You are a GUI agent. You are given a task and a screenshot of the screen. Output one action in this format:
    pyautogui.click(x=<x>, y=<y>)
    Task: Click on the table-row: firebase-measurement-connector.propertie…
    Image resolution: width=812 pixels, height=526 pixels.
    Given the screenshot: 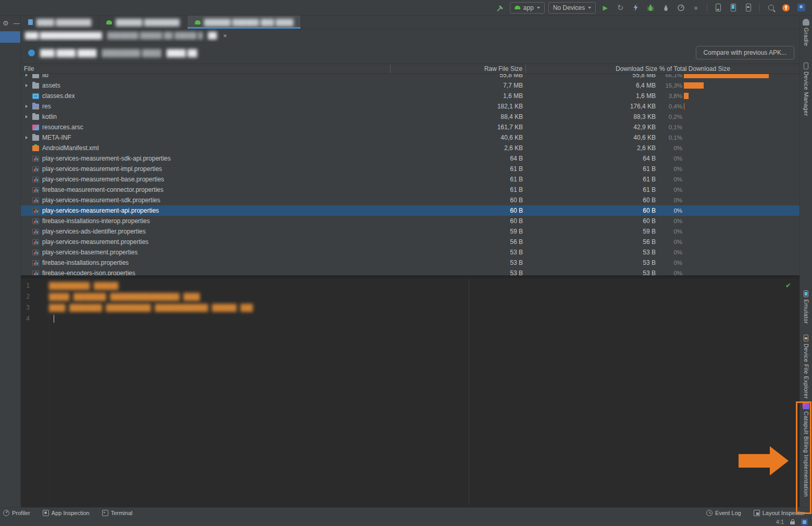 What is the action you would take?
    pyautogui.click(x=410, y=190)
    